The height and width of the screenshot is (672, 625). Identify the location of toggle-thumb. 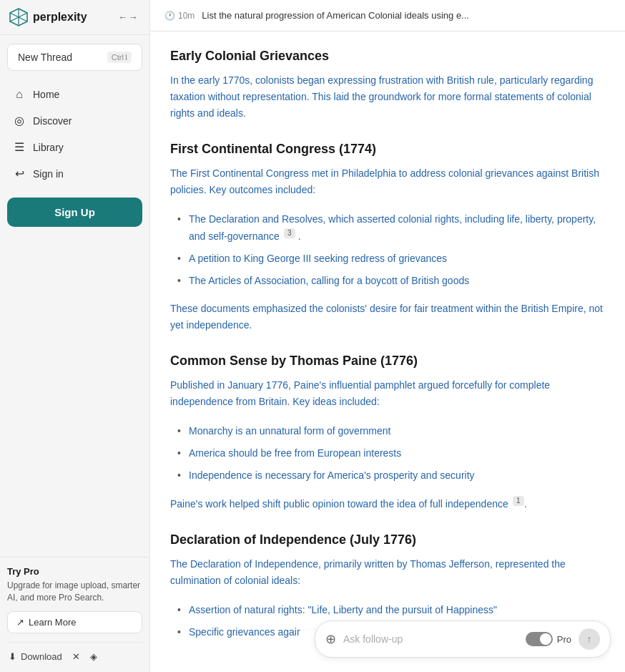
(546, 639).